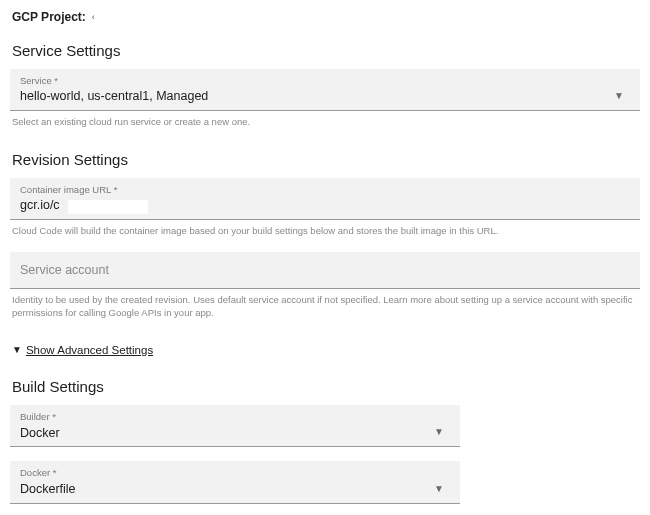 The height and width of the screenshot is (515, 650). I want to click on service-account-field: Service account Identity to be used by t…, so click(325, 286).